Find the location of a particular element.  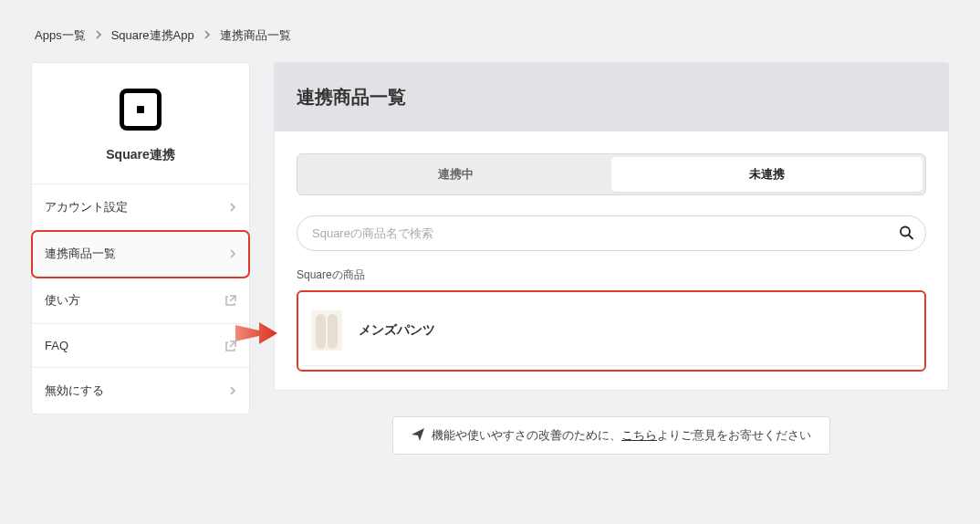

tab-1: 未連携 is located at coordinates (766, 174).